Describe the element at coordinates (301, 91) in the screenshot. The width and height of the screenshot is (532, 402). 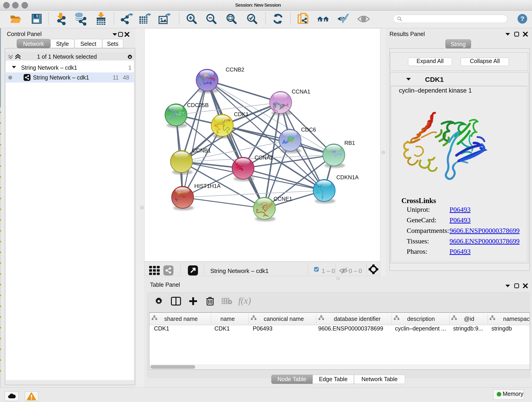
I see `svg-text: CCNA1` at that location.